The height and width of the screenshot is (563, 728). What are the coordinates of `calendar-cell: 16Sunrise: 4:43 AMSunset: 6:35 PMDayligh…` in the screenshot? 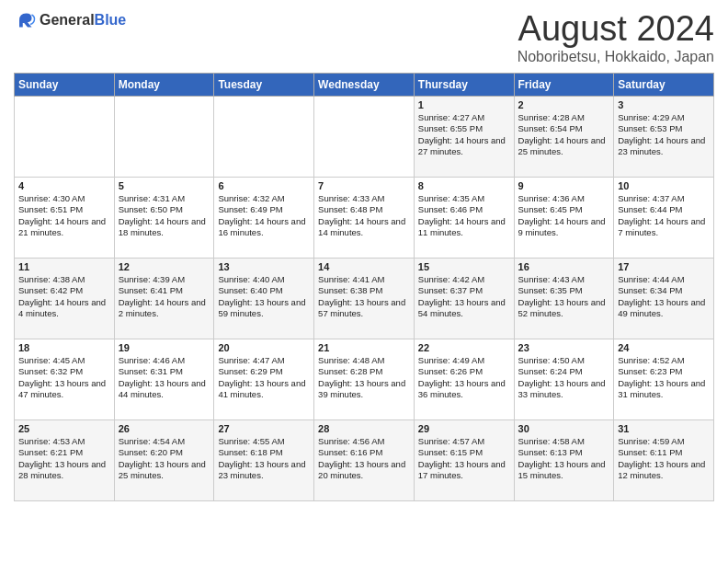 It's located at (564, 299).